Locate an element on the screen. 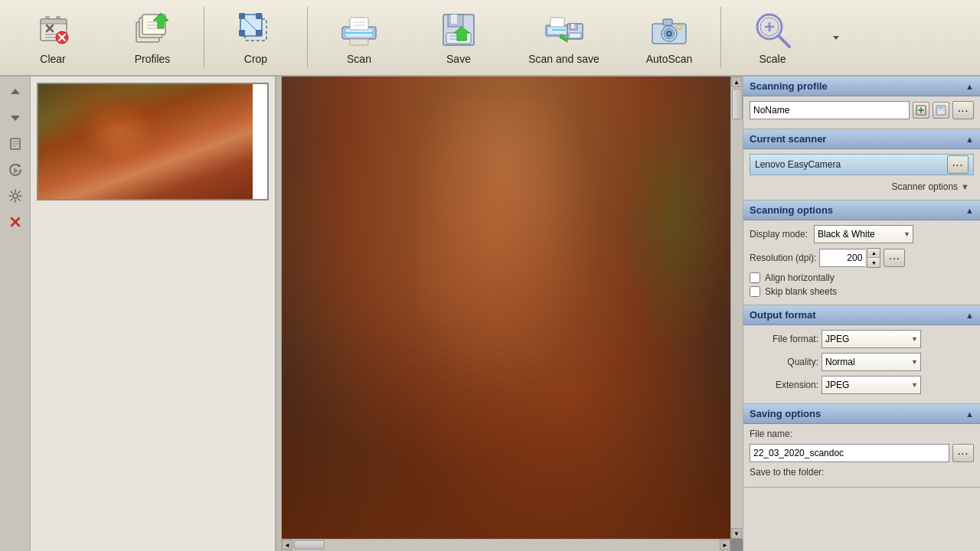 The image size is (980, 551). scroll-left-arrow: ◄ is located at coordinates (287, 545).